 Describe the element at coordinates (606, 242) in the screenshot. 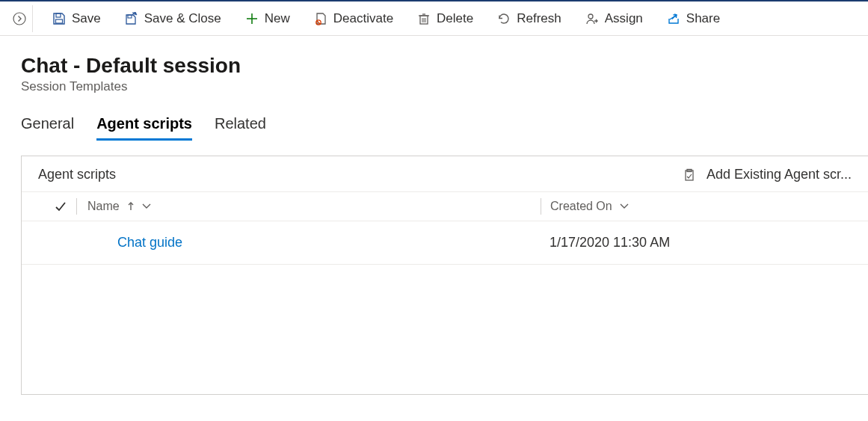

I see `row-created-cell: 1/17/2020 11:30 AM` at that location.